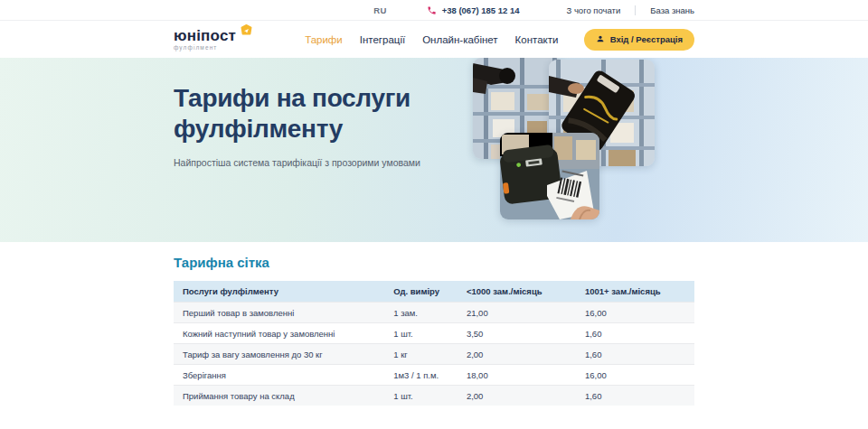 This screenshot has height=429, width=868. What do you see at coordinates (434, 334) in the screenshot?
I see `table-row: Кожний наступний товар у замовленні 1 шт…` at bounding box center [434, 334].